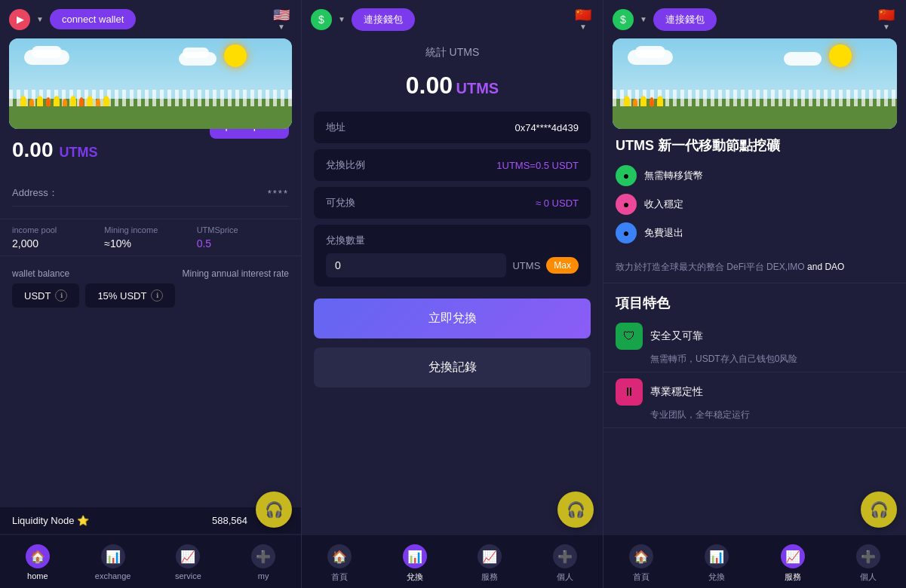 Image resolution: width=906 pixels, height=588 pixels. What do you see at coordinates (453, 265) in the screenshot?
I see `exchange-input-wrapper: UTMS Max` at bounding box center [453, 265].